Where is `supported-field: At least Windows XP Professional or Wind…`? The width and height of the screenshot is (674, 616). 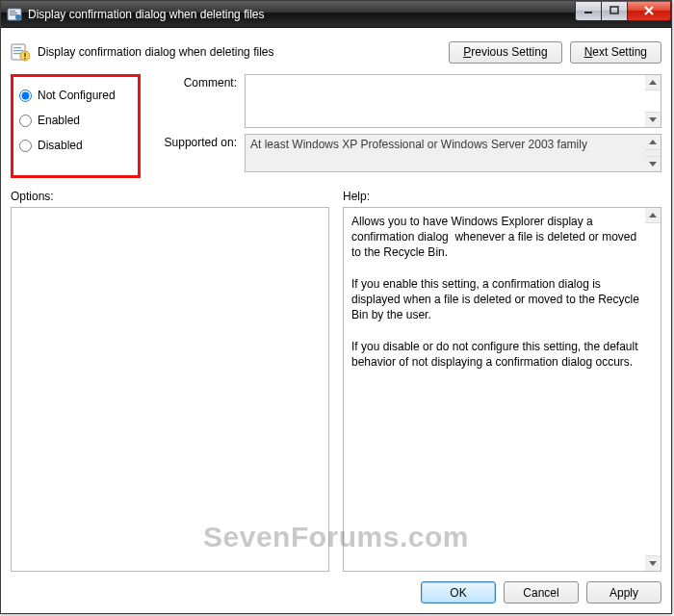 supported-field: At least Windows XP Professional or Wind… is located at coordinates (453, 153).